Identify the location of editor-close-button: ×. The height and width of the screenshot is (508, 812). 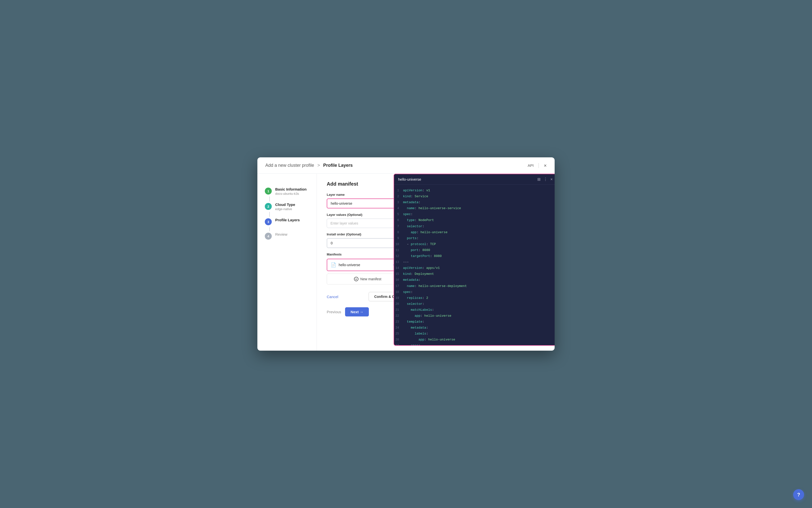
(551, 179).